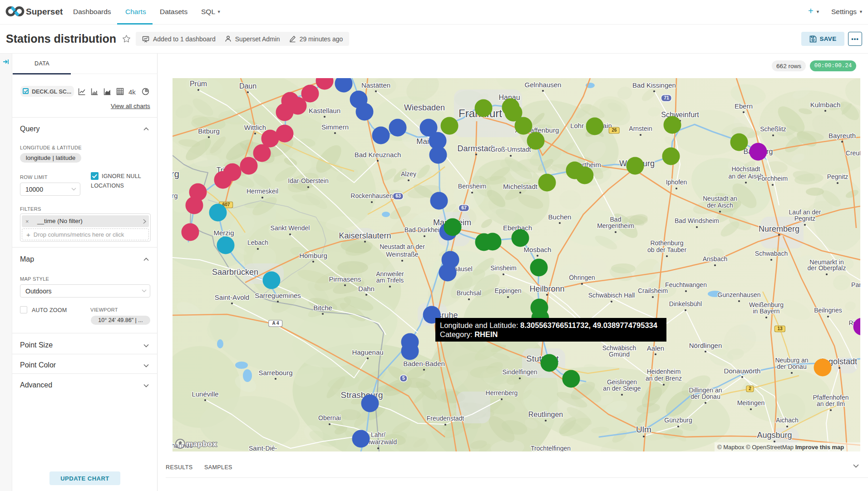  What do you see at coordinates (547, 289) in the screenshot?
I see `svg-text: Heilbronn` at bounding box center [547, 289].